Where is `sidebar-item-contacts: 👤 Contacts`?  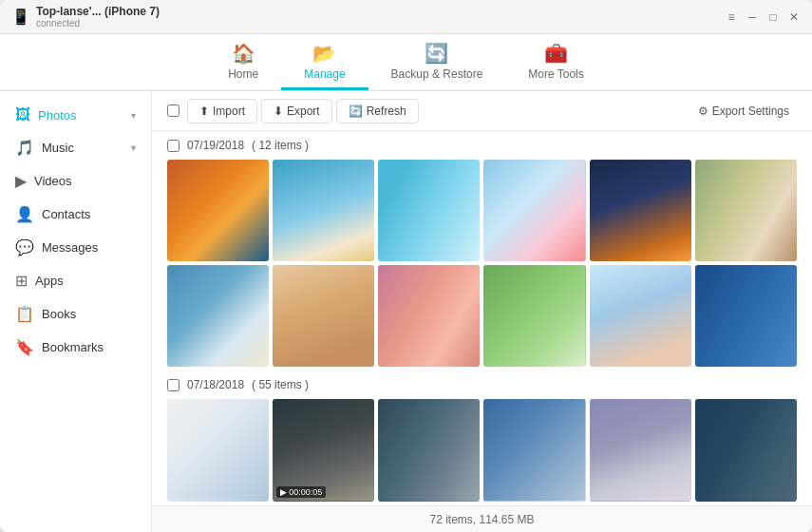 sidebar-item-contacts: 👤 Contacts is located at coordinates (76, 215).